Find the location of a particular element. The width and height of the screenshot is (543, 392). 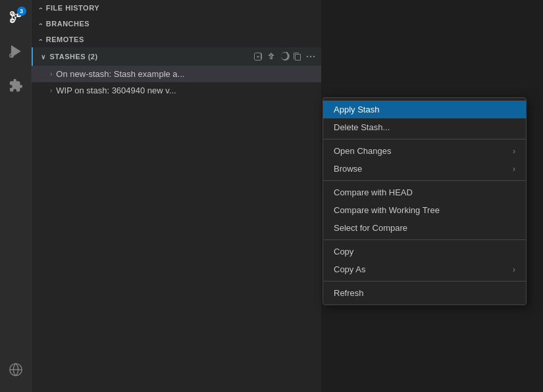

menu-delete-stash: Delete Stash... is located at coordinates (425, 128).